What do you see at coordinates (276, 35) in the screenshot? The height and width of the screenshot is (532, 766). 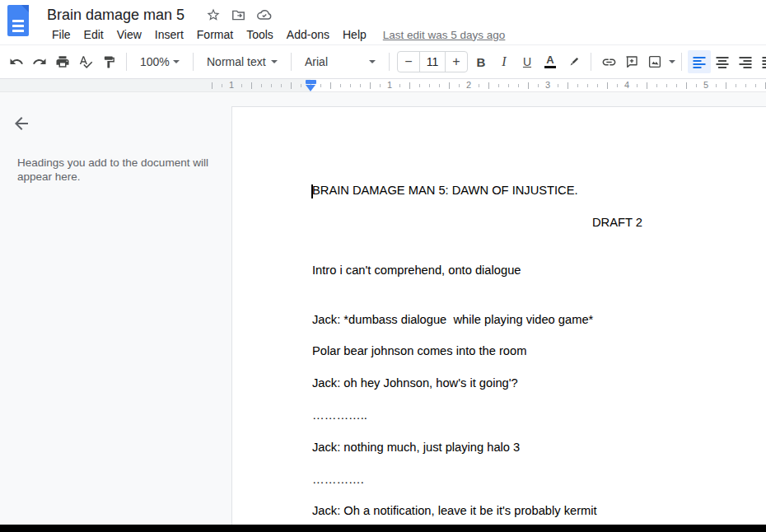 I see `menubar: File Edit View Insert Format Tools Add-o…` at bounding box center [276, 35].